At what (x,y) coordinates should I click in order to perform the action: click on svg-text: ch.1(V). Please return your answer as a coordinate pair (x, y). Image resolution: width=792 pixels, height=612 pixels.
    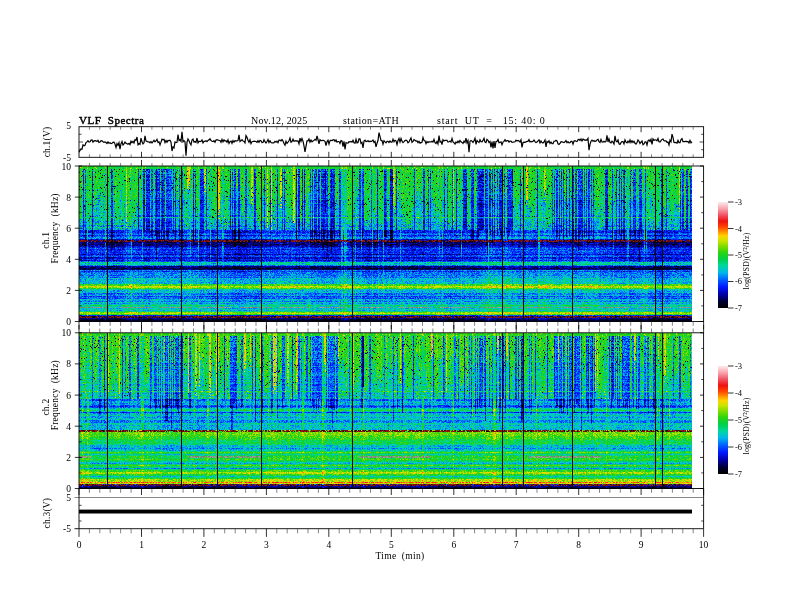
    Looking at the image, I should click on (48, 142).